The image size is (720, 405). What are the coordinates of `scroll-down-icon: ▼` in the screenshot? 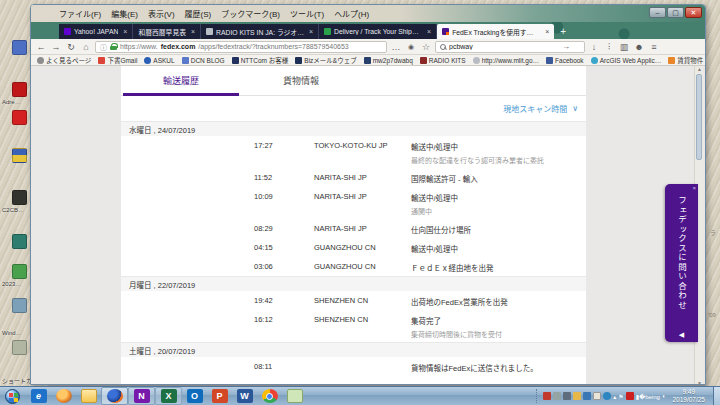 It's located at (700, 382).